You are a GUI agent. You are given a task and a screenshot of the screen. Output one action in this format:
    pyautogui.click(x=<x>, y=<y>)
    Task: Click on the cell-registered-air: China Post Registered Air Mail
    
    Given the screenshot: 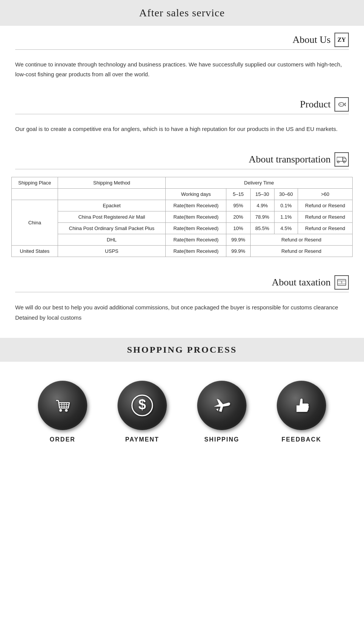 What is the action you would take?
    pyautogui.click(x=111, y=217)
    